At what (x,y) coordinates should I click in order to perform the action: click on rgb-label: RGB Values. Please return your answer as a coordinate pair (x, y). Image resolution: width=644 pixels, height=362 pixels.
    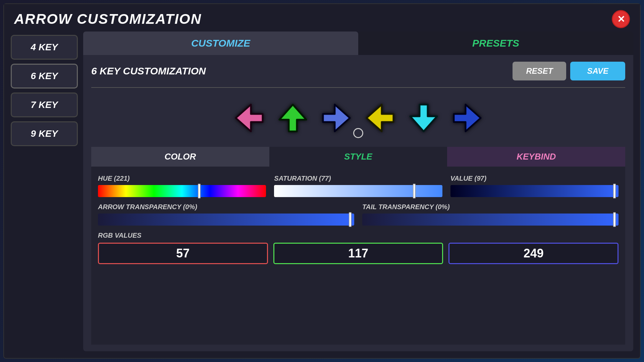
    Looking at the image, I should click on (358, 235).